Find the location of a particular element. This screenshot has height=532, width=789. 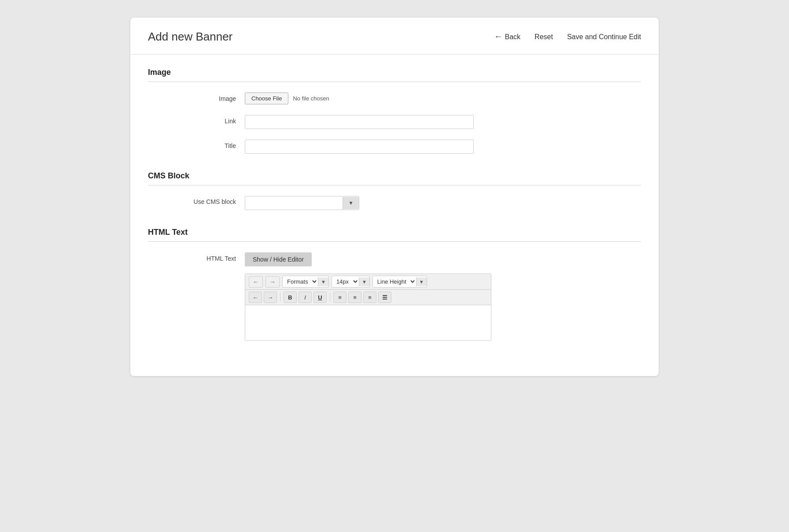

align-justify-button: ☰ is located at coordinates (385, 297).